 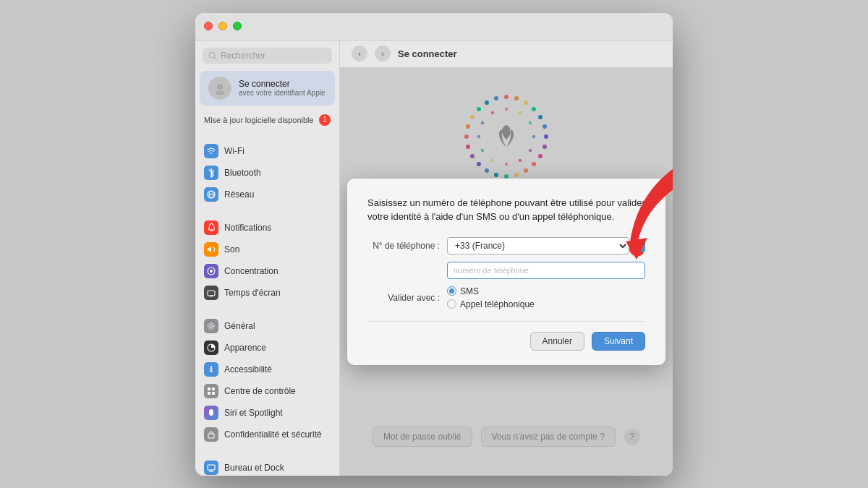 What do you see at coordinates (273, 435) in the screenshot?
I see `confidentialite-label: Confidentialité et sécurité` at bounding box center [273, 435].